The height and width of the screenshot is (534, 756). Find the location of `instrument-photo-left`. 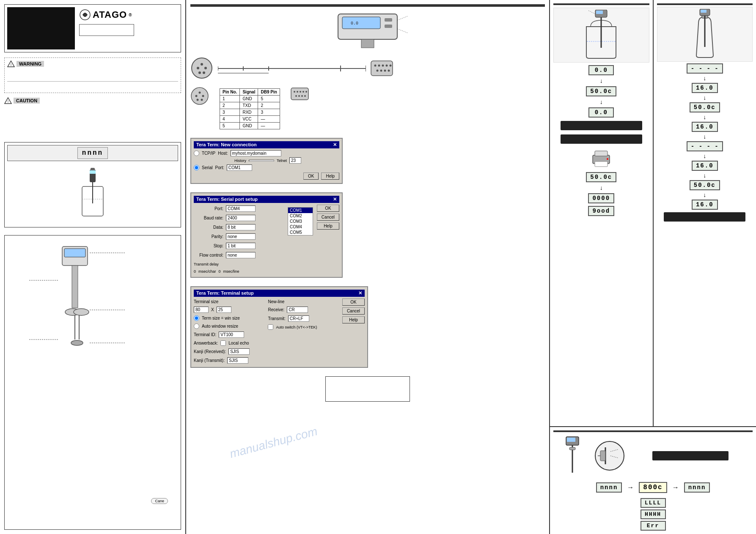

instrument-photo-left is located at coordinates (602, 35).